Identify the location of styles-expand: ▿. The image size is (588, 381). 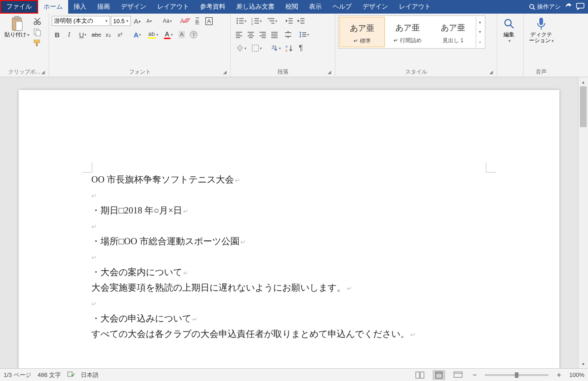
(480, 42).